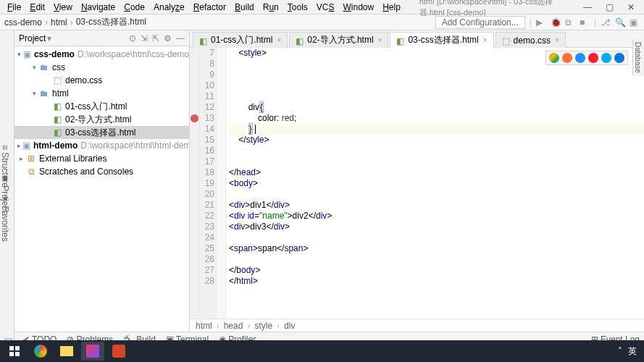  Describe the element at coordinates (101, 93) in the screenshot. I see `tree-folder-html: ▾🖿html` at that location.